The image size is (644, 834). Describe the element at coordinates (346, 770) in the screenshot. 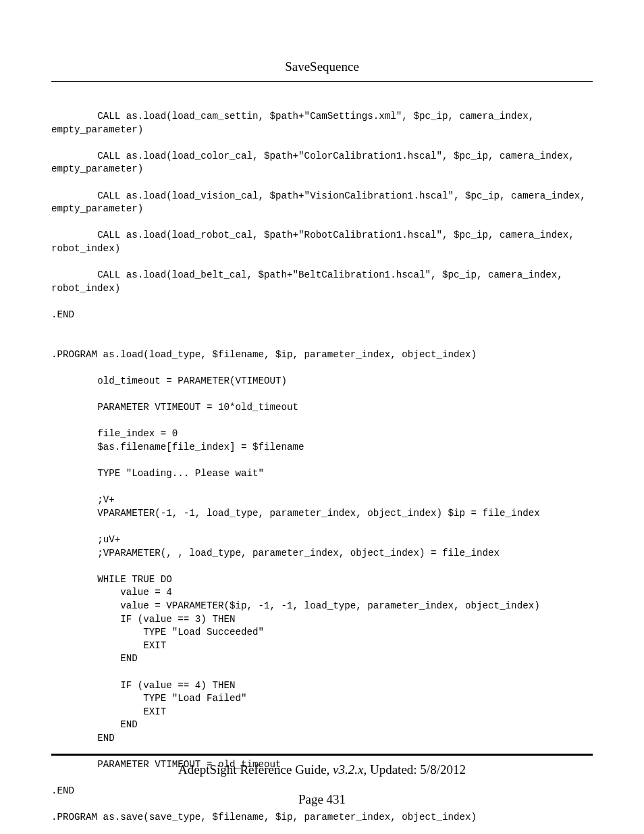

I see `footer-version: , v3.2.x` at that location.